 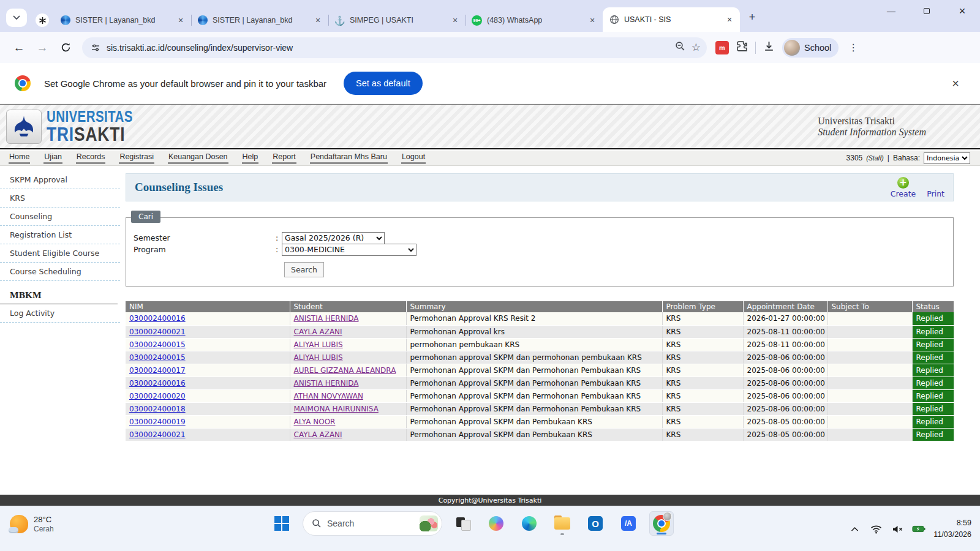 What do you see at coordinates (391, 48) in the screenshot?
I see `url-text: sis.trisakti.ac.id/counseling/index/supe…` at bounding box center [391, 48].